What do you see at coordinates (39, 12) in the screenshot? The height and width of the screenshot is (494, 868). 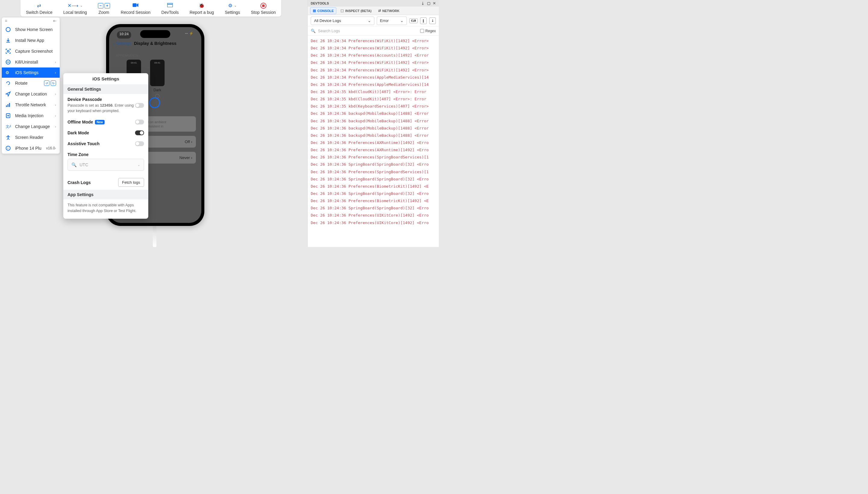 I see `switch-device-label: Switch Device` at bounding box center [39, 12].